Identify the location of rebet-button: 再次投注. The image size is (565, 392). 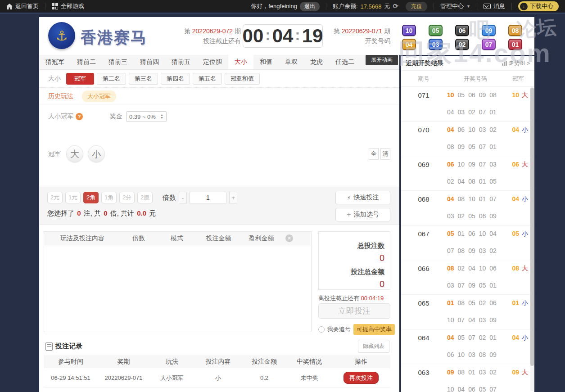
(361, 378).